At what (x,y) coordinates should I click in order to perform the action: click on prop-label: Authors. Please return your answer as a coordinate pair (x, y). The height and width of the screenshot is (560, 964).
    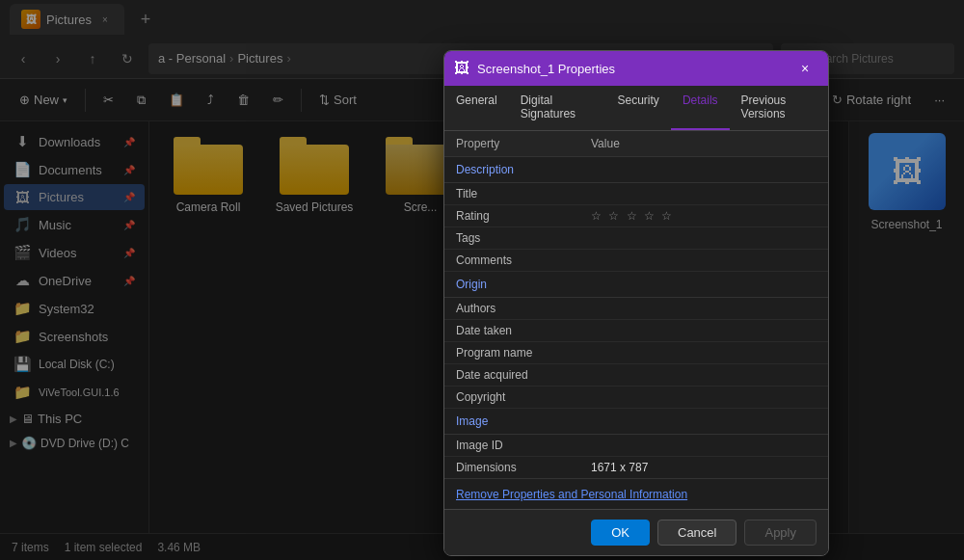
    Looking at the image, I should click on (512, 308).